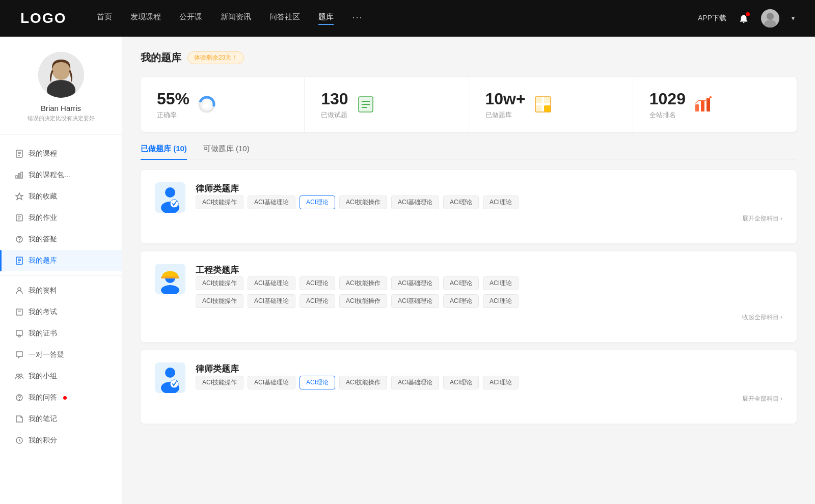 This screenshot has height=504, width=815. Describe the element at coordinates (489, 399) in the screenshot. I see `expand-link-3: 展开全部科目 ›` at that location.